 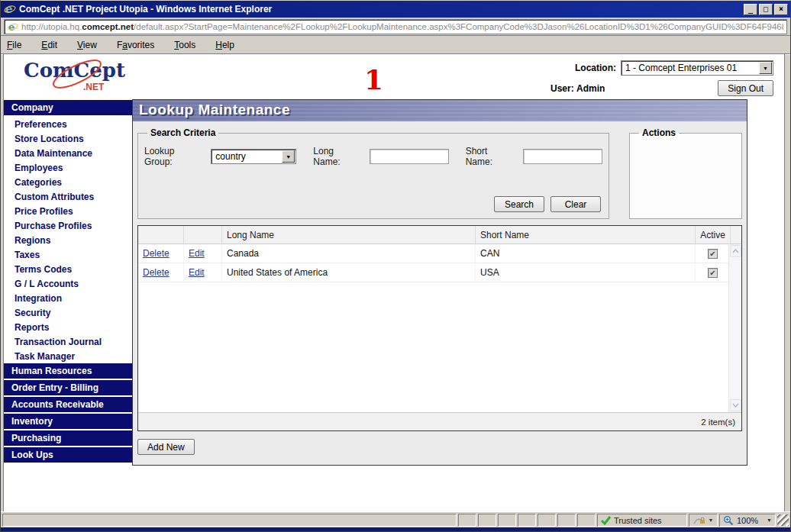 I want to click on add-new-button: Add New, so click(x=166, y=447).